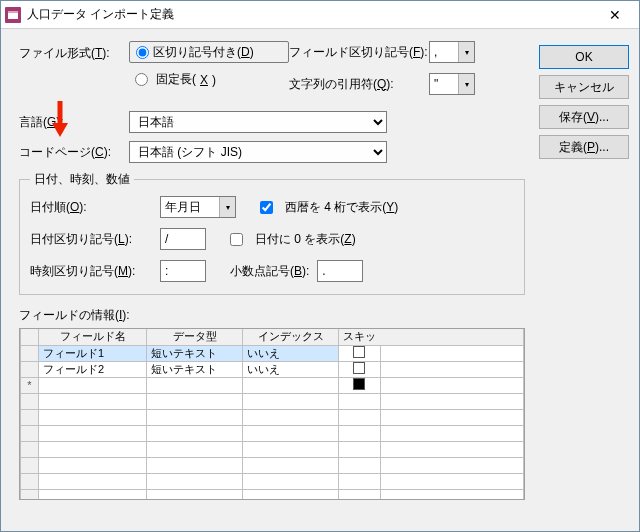 This screenshot has height=532, width=640. What do you see at coordinates (258, 152) in the screenshot?
I see `codepage-select: 日本語 (シフト JIS)` at bounding box center [258, 152].